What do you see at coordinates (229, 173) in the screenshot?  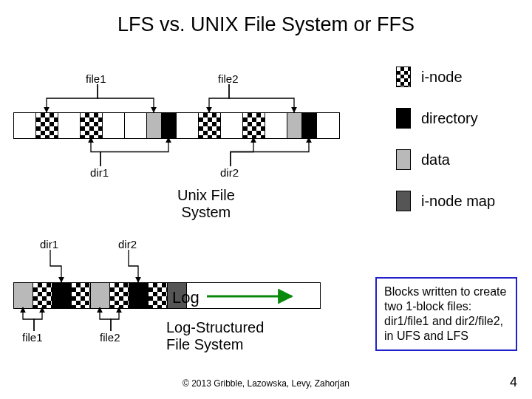 I see `ufs-label-dir2: dir2` at bounding box center [229, 173].